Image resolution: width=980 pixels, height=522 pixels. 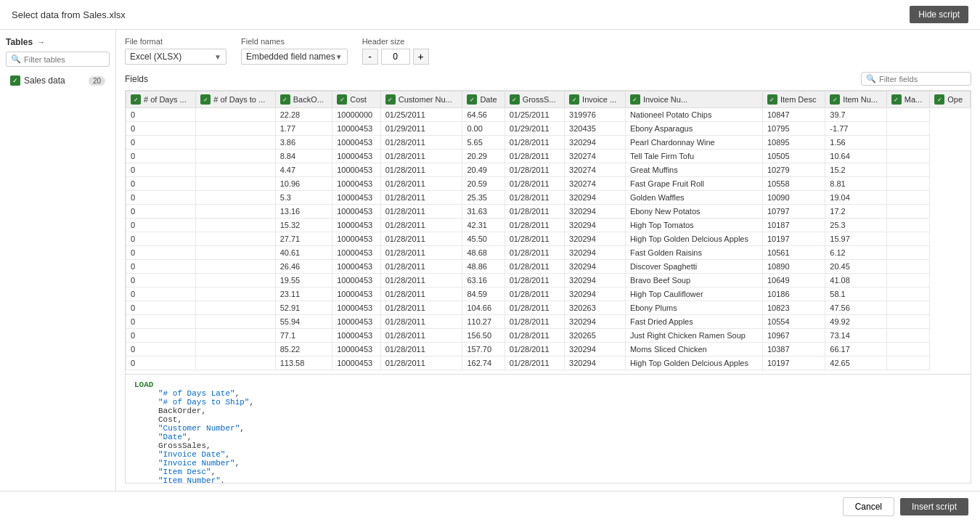 I want to click on header-size-row: - +, so click(x=396, y=57).